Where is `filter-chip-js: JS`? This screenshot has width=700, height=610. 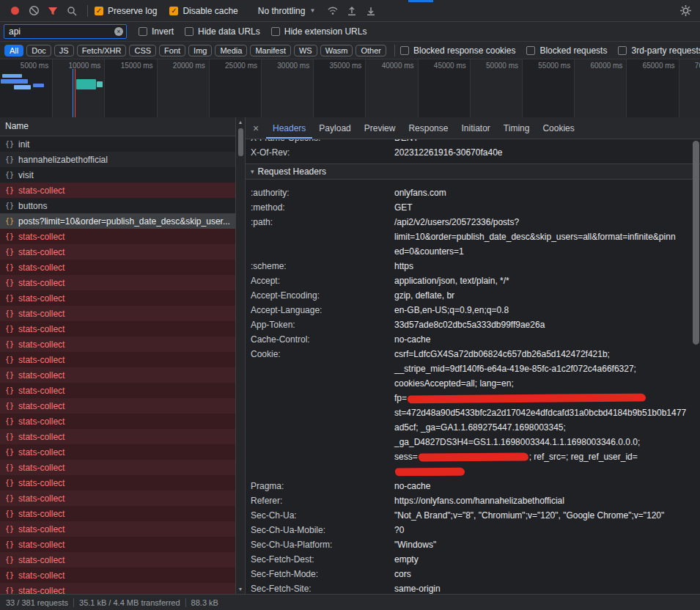 filter-chip-js: JS is located at coordinates (65, 51).